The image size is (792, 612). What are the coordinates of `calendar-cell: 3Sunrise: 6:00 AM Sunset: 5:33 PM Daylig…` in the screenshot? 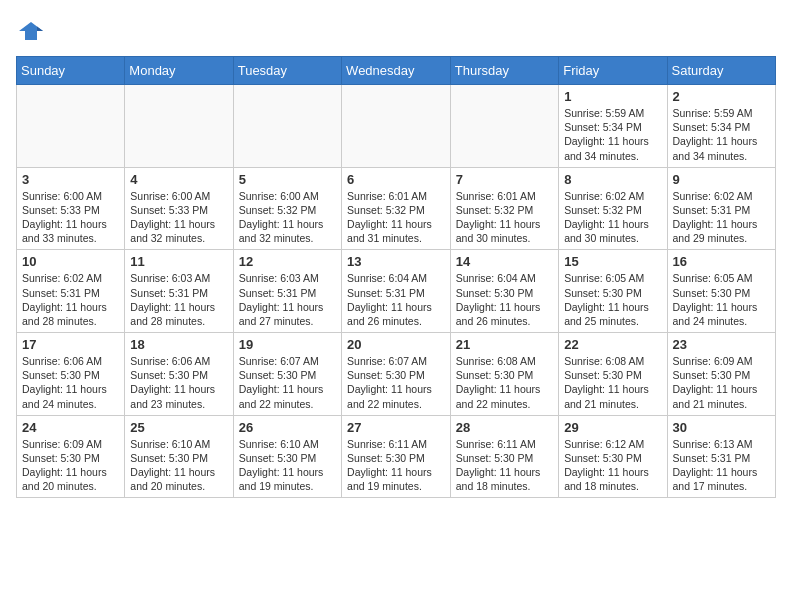 It's located at (71, 208).